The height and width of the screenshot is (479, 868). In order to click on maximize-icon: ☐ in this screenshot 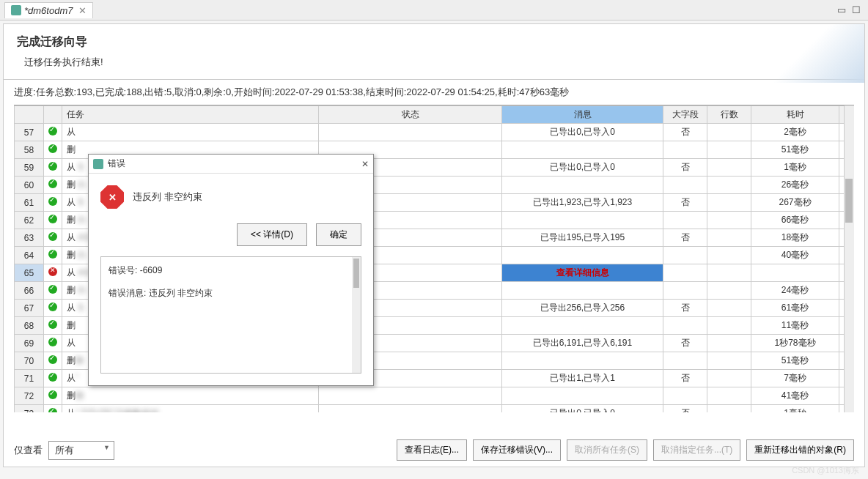, I will do `click(856, 10)`.